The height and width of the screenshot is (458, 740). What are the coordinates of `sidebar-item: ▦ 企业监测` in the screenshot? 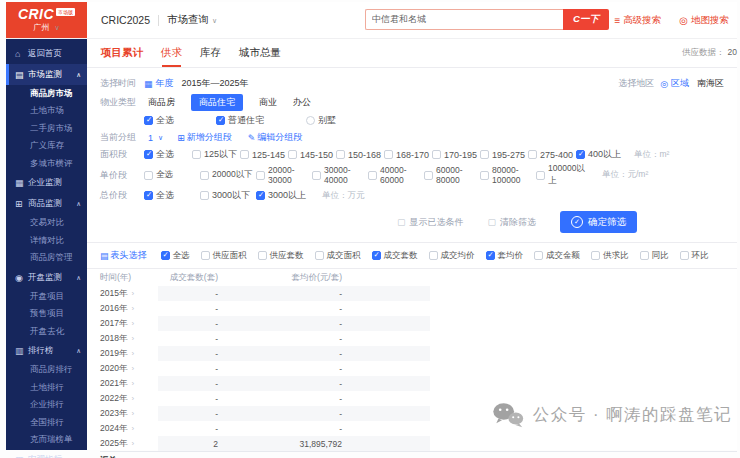 It's located at (46, 184).